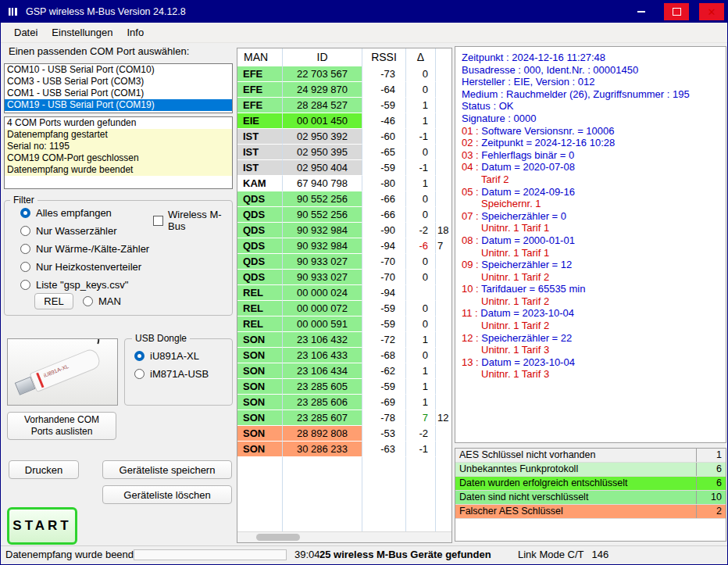  Describe the element at coordinates (405, 555) in the screenshot. I see `device-count: 25 wireless M-Bus Geräte gefunden` at that location.